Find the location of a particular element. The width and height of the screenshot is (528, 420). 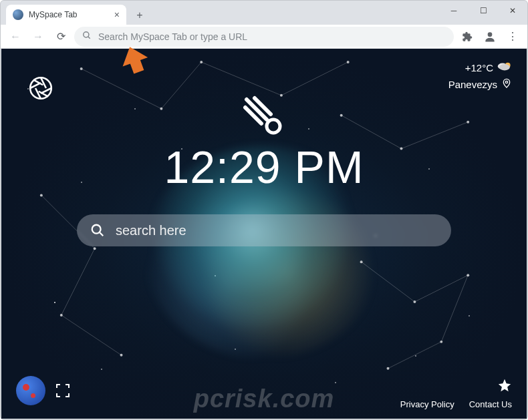

reload-button: ⟳ is located at coordinates (61, 37).